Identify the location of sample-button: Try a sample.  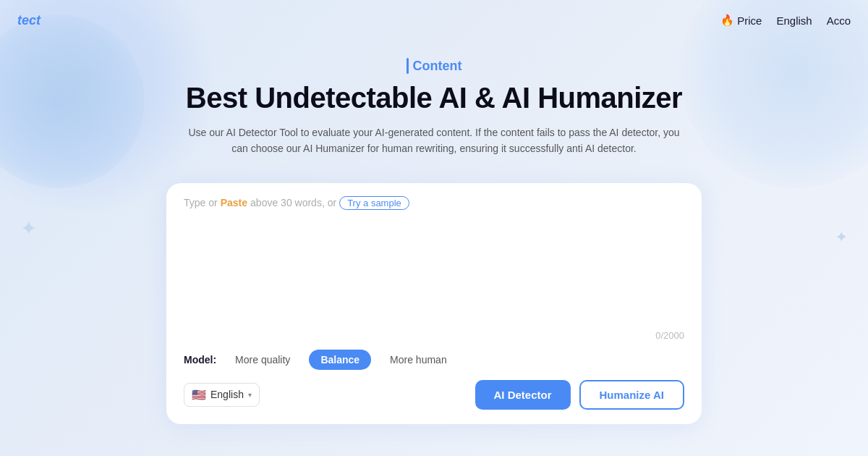
(375, 203).